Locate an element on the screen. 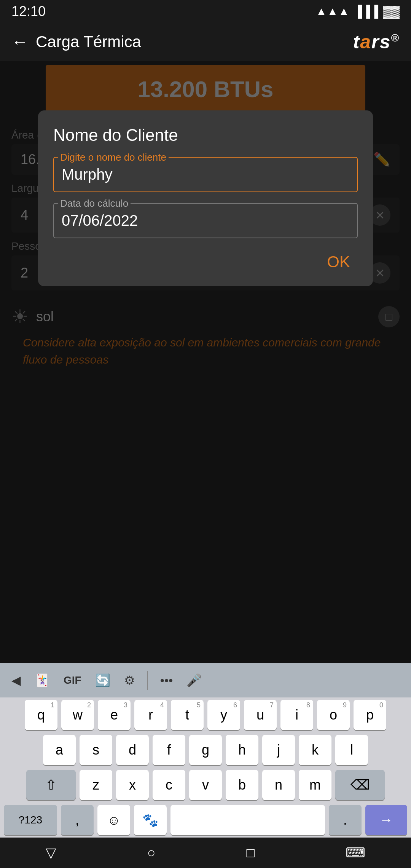  kb-key-d: d is located at coordinates (132, 750).